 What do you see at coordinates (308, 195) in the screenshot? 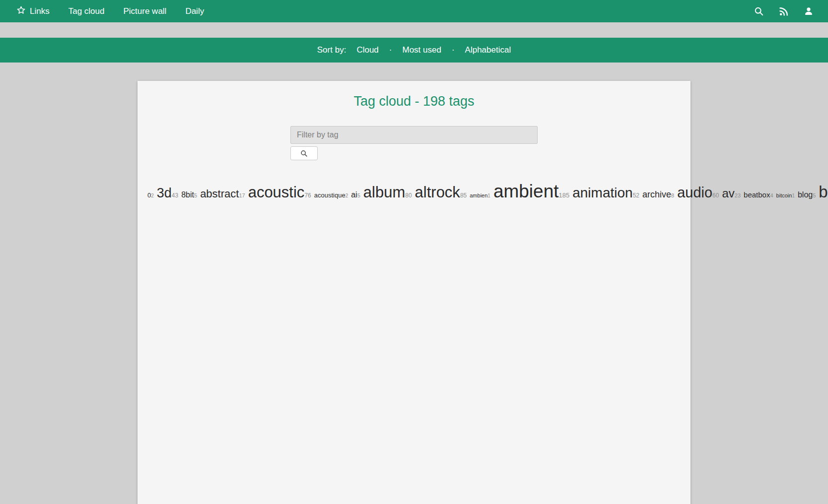
I see `tag-count: 76` at bounding box center [308, 195].